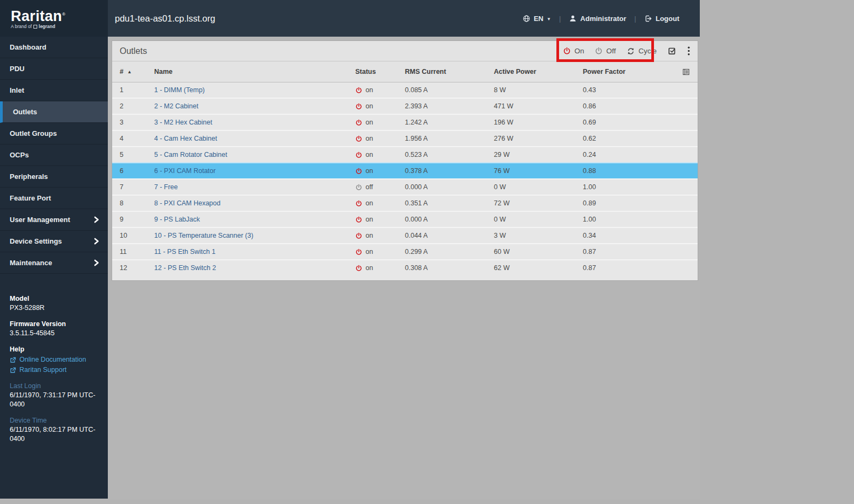 Image resolution: width=854 pixels, height=504 pixels. I want to click on column-header-status: Status, so click(380, 72).